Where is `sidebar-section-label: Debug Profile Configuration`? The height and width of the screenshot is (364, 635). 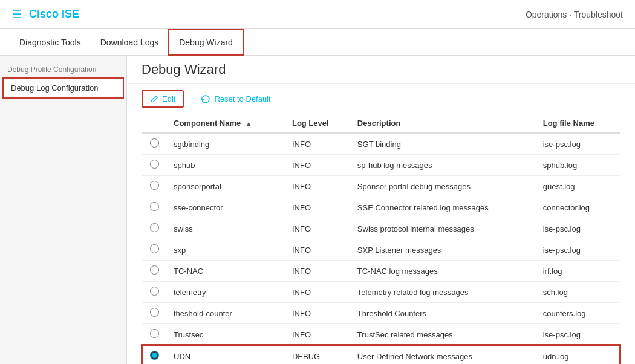 sidebar-section-label: Debug Profile Configuration is located at coordinates (63, 70).